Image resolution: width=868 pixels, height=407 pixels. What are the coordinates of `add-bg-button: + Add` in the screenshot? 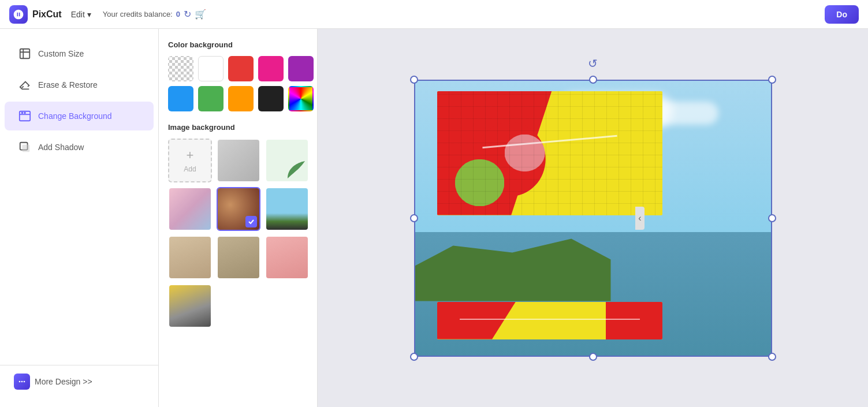 It's located at (190, 160).